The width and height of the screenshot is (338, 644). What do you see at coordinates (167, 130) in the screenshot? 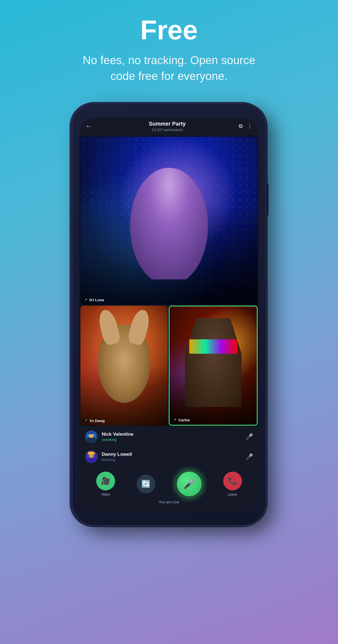
I see `participant-count: 13,337 participants` at bounding box center [167, 130].